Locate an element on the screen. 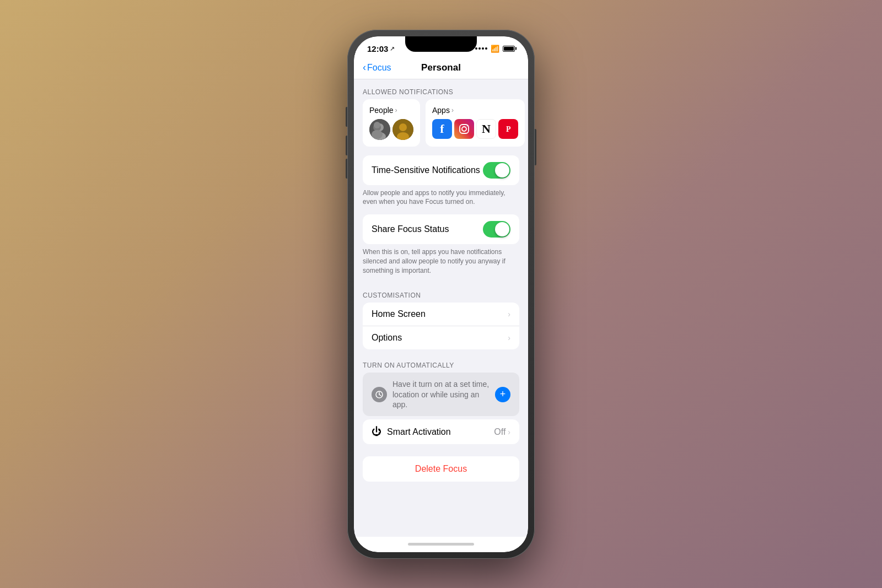 This screenshot has width=882, height=588. power-icon: ⏻ is located at coordinates (377, 432).